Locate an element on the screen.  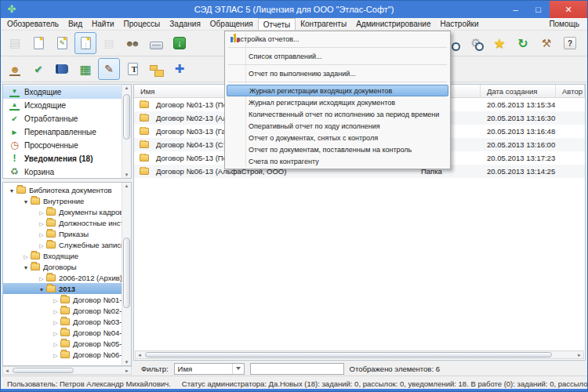
folders-exchange-button is located at coordinates (156, 69).